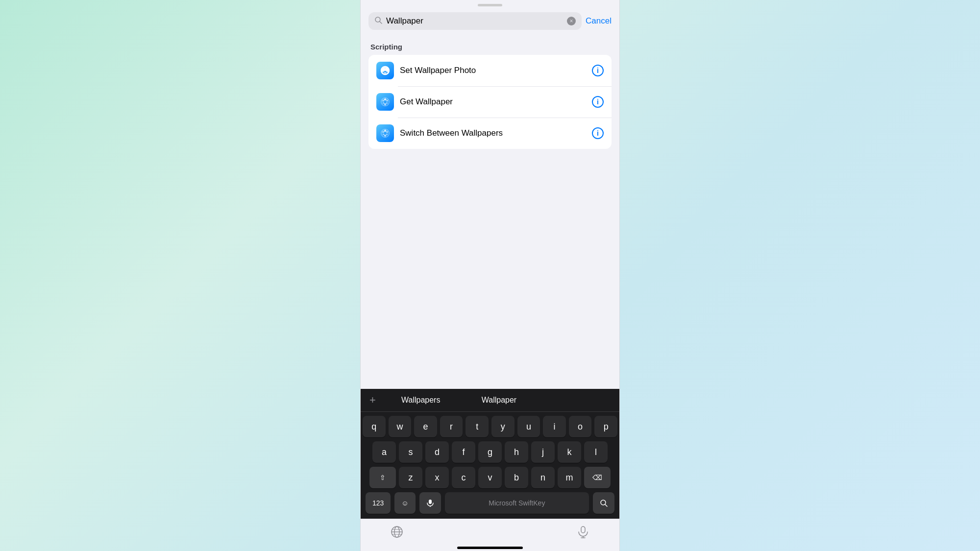 The width and height of the screenshot is (980, 551). I want to click on switch-wallpapers-icon, so click(385, 133).